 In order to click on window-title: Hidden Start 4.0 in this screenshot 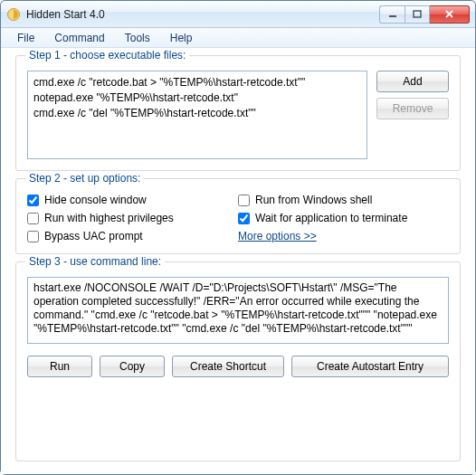, I will do `click(203, 14)`.